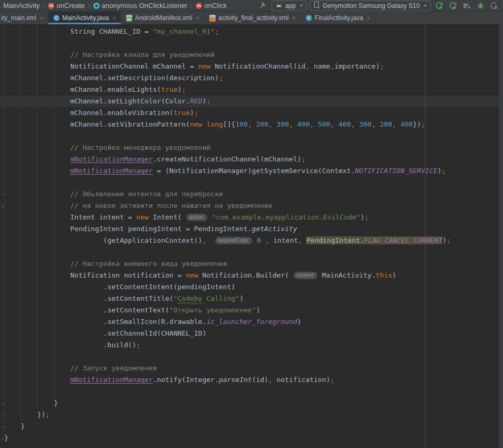 The width and height of the screenshot is (503, 448). What do you see at coordinates (252, 171) in the screenshot?
I see `code-line: mNotificationManager = (NotificationMana…` at bounding box center [252, 171].